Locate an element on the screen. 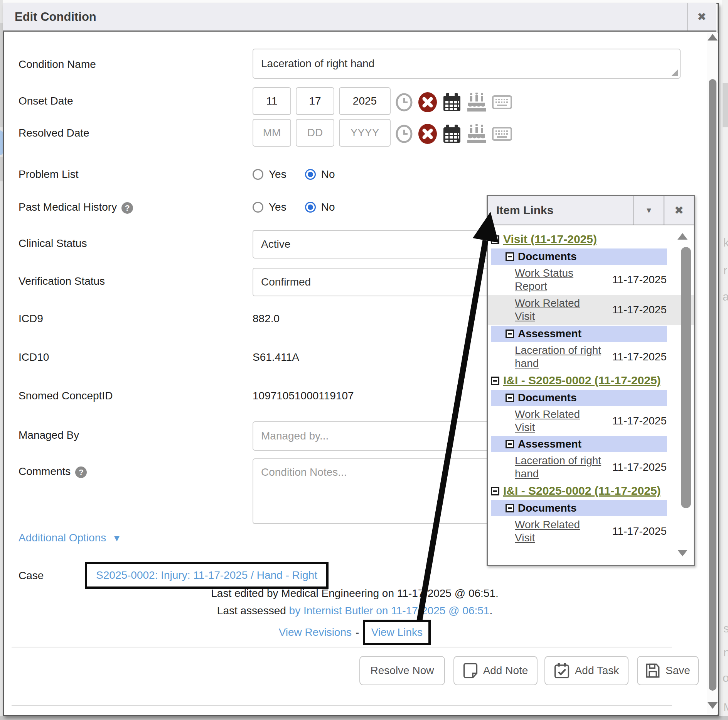 The height and width of the screenshot is (720, 728). problem-list-no-radio is located at coordinates (310, 174).